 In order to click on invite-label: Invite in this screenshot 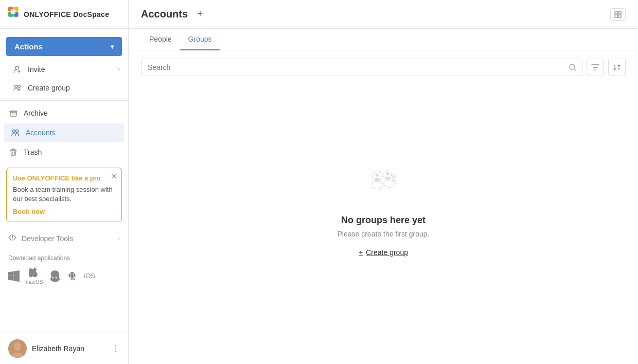, I will do `click(70, 69)`.